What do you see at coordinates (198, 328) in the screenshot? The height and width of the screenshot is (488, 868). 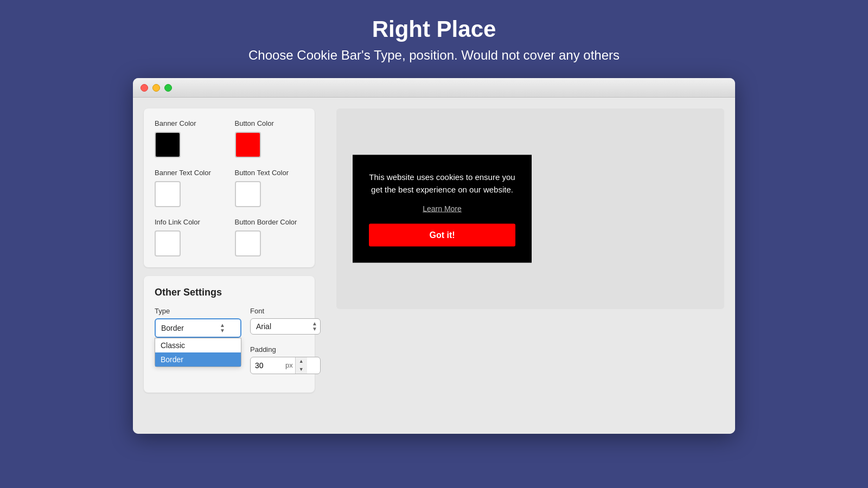 I see `type-dropdown-container: Border ▲▼ Classic Border` at bounding box center [198, 328].